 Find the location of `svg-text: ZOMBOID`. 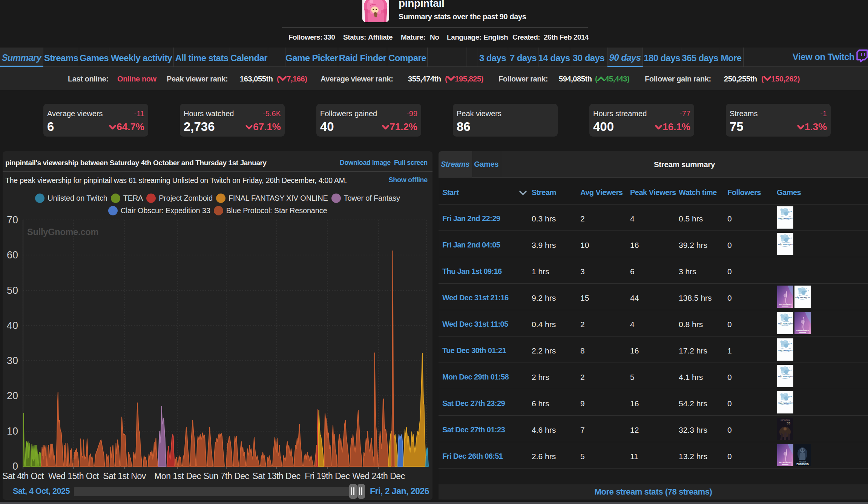

svg-text: ZOMBOID is located at coordinates (802, 464).